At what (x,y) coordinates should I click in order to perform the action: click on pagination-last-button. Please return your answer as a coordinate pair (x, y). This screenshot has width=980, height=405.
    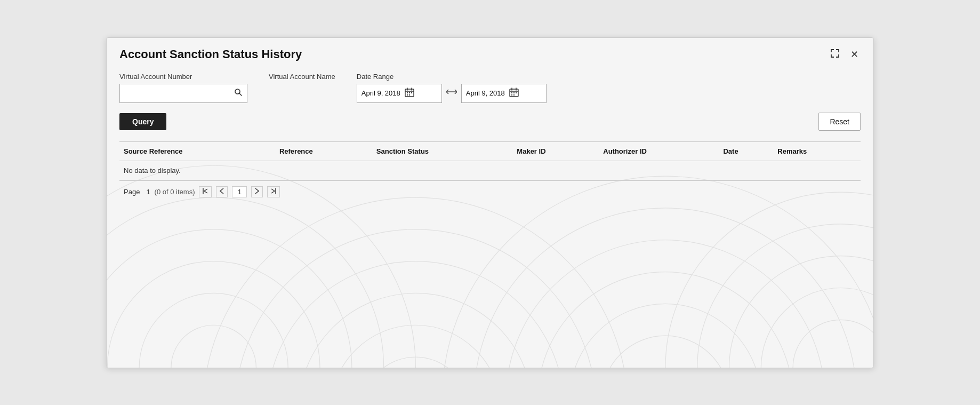
    Looking at the image, I should click on (274, 192).